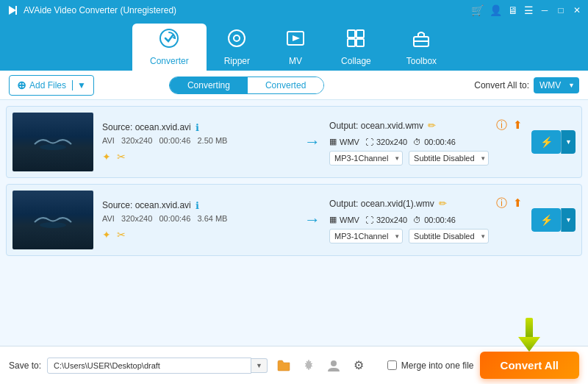 The height and width of the screenshot is (384, 588). What do you see at coordinates (366, 158) in the screenshot?
I see `audio-select-wrapper-1: MP3-1Channel MP3-2Channel AAC` at bounding box center [366, 158].